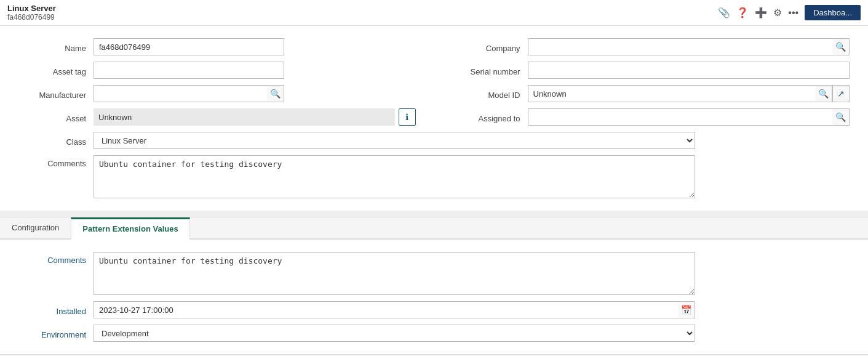 This screenshot has width=868, height=356. What do you see at coordinates (217, 94) in the screenshot?
I see `manufacturer-group: Manufacturer 🔍` at bounding box center [217, 94].